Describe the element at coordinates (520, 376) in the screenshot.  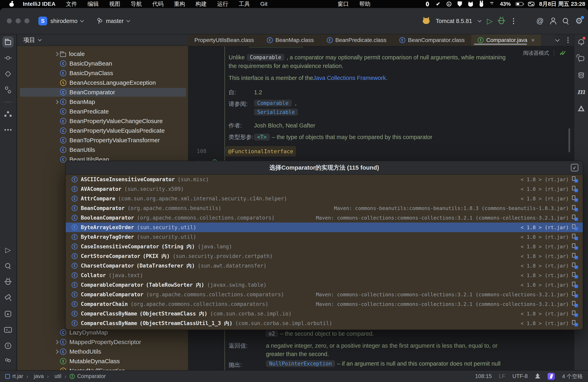
I see `file-encoding: UTF-8` at that location.